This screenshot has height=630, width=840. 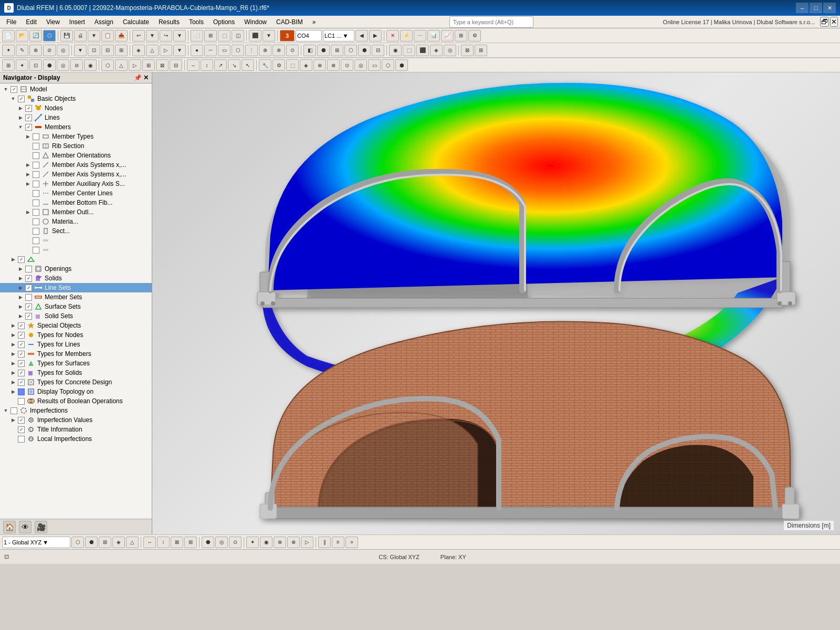 What do you see at coordinates (352, 542) in the screenshot?
I see `bt-20: »` at bounding box center [352, 542].